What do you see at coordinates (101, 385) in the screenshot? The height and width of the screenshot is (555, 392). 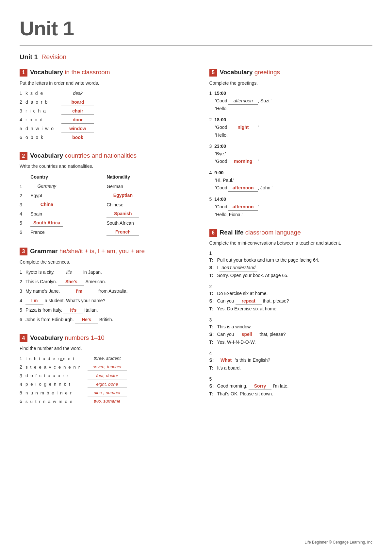 I see `numbers-item-4: 4 p e i o g e h n b t eight, bone` at bounding box center [101, 385].